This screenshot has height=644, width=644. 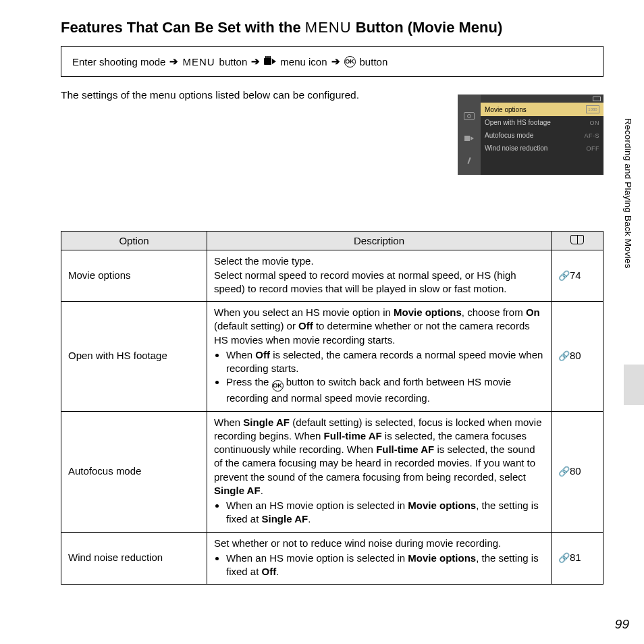 I want to click on description-cell: When you select an HS movie option in Mo…, so click(x=379, y=356).